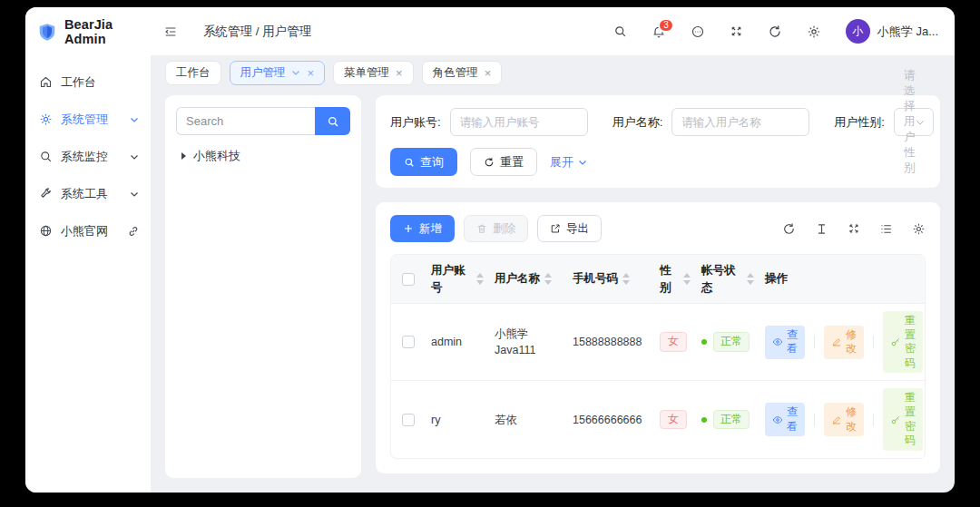 The height and width of the screenshot is (507, 980). Describe the element at coordinates (858, 31) in the screenshot. I see `avatar: 小` at that location.